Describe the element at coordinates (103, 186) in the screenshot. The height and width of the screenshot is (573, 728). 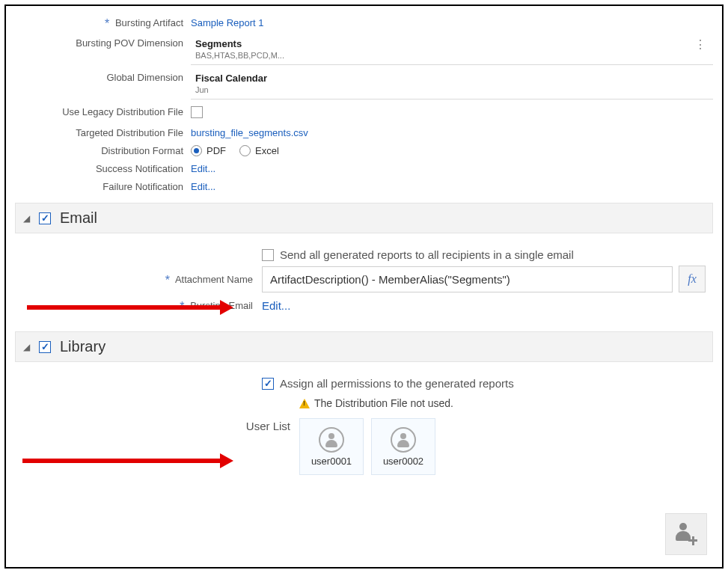
I see `failure-notification-label: Failure Notification` at that location.